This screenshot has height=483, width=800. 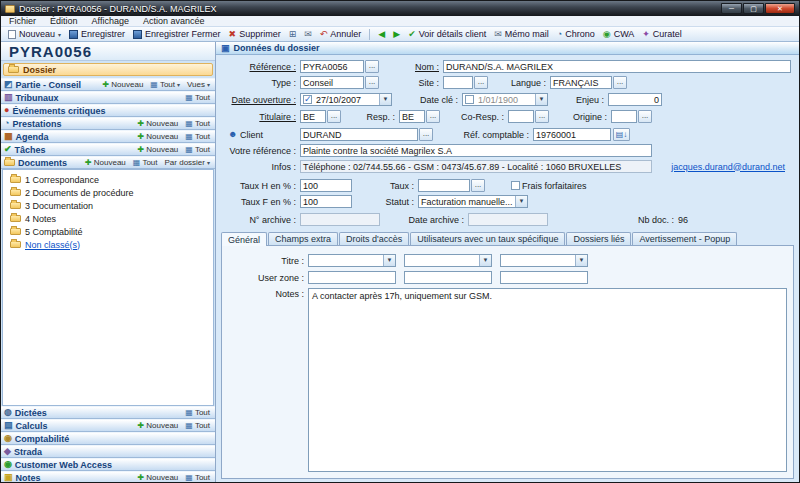 I want to click on date-ouverture-checkbox, so click(x=308, y=100).